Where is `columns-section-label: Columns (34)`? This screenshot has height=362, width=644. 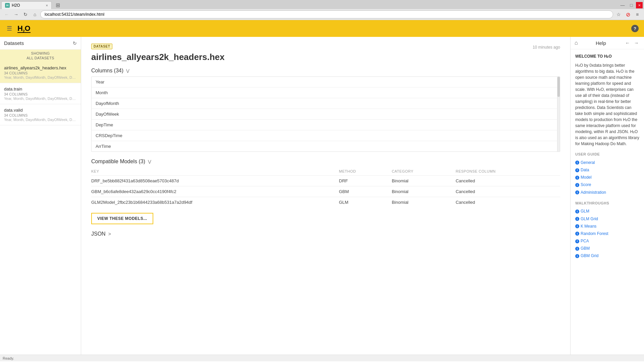
columns-section-label: Columns (34) is located at coordinates (107, 71).